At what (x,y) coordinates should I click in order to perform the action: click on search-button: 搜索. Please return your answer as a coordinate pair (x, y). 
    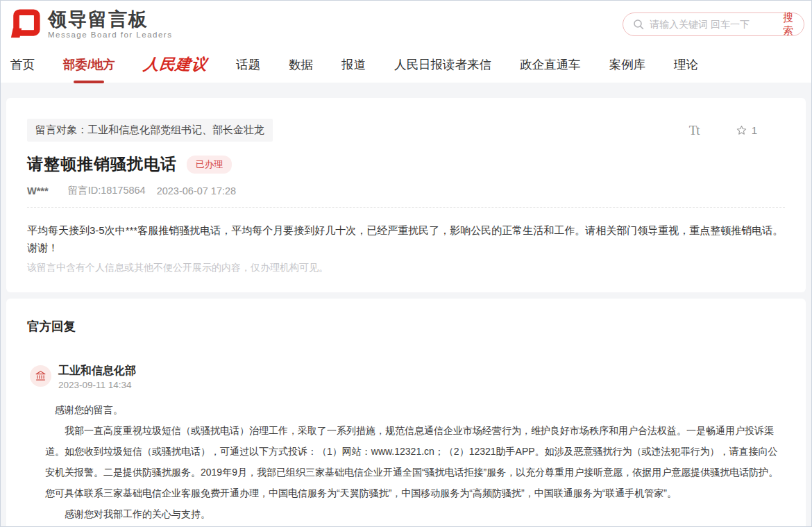
    Looking at the image, I should click on (786, 24).